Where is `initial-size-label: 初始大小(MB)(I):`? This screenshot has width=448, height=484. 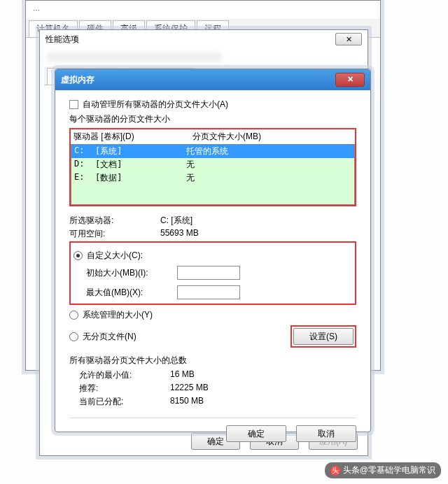
initial-size-label: 初始大小(MB)(I): is located at coordinates (132, 273).